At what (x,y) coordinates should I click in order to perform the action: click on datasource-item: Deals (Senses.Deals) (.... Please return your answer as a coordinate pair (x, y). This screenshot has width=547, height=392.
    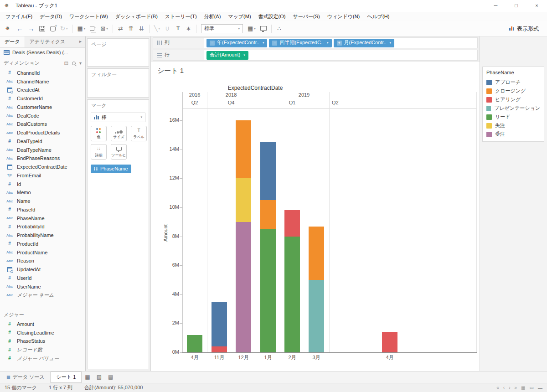
    Looking at the image, I should click on (43, 53).